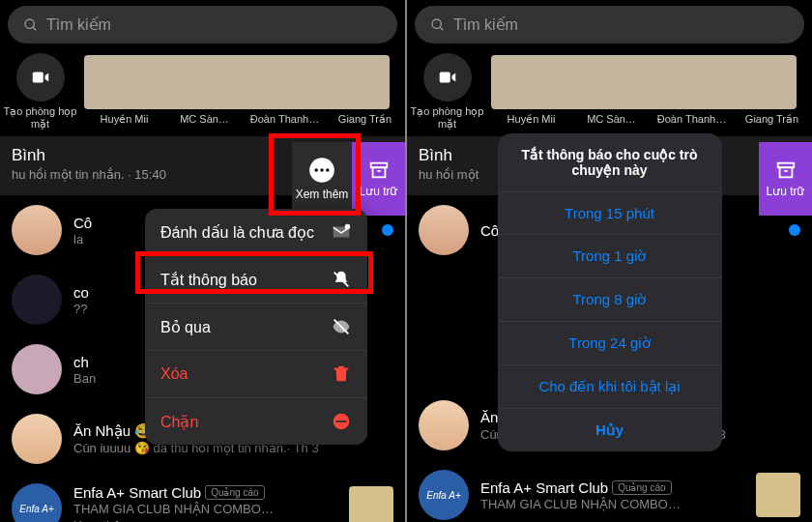  I want to click on mute-8hr: Trong 8 giờ, so click(610, 300).